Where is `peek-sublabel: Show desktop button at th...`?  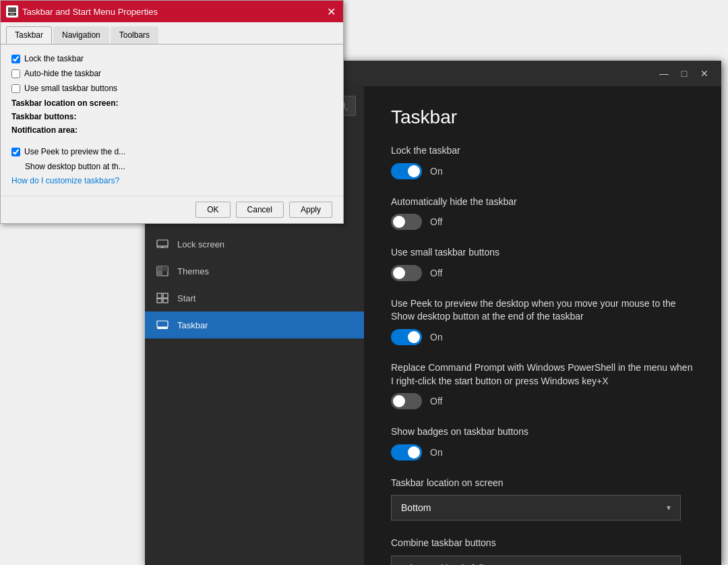
peek-sublabel: Show desktop button at th... is located at coordinates (179, 167).